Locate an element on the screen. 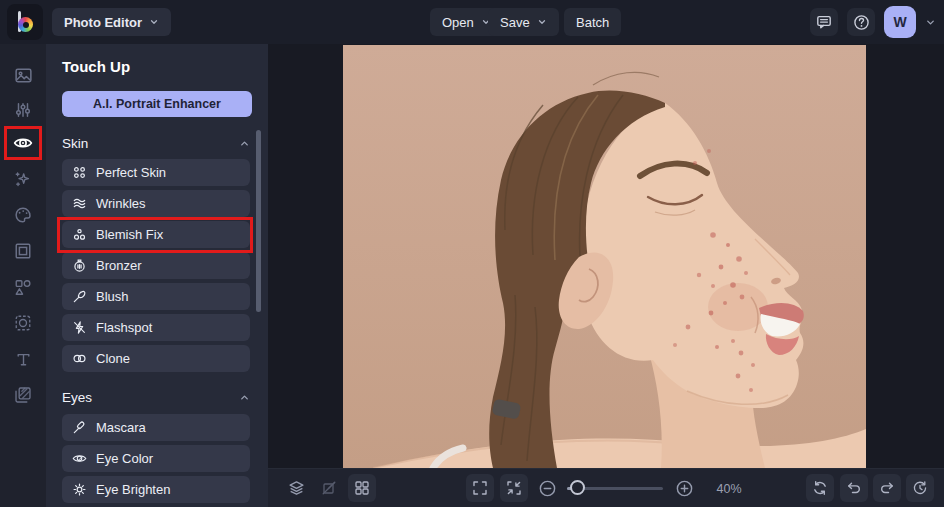 Image resolution: width=944 pixels, height=507 pixels. blemish-fix-icon is located at coordinates (80, 234).